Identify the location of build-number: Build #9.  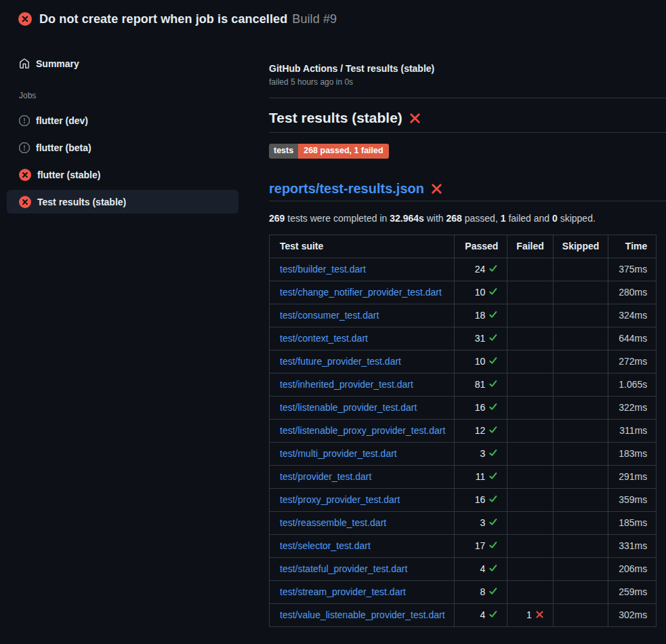
(314, 19).